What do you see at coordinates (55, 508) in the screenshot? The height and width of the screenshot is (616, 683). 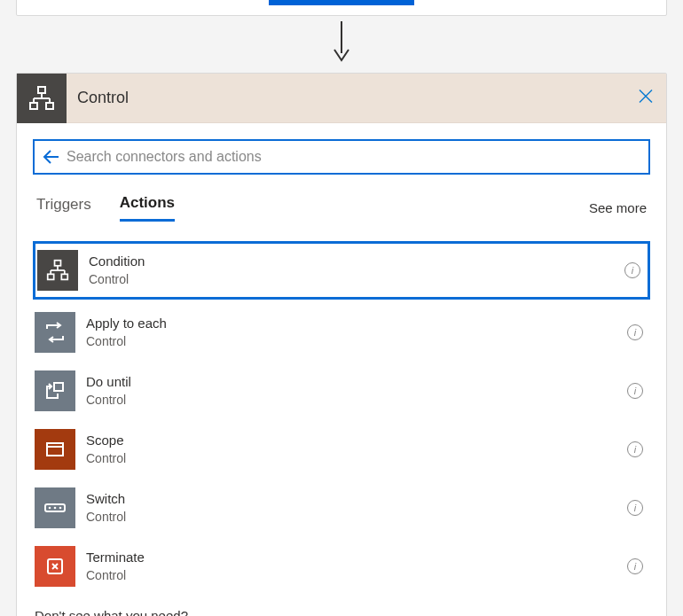 I see `switch-icon` at bounding box center [55, 508].